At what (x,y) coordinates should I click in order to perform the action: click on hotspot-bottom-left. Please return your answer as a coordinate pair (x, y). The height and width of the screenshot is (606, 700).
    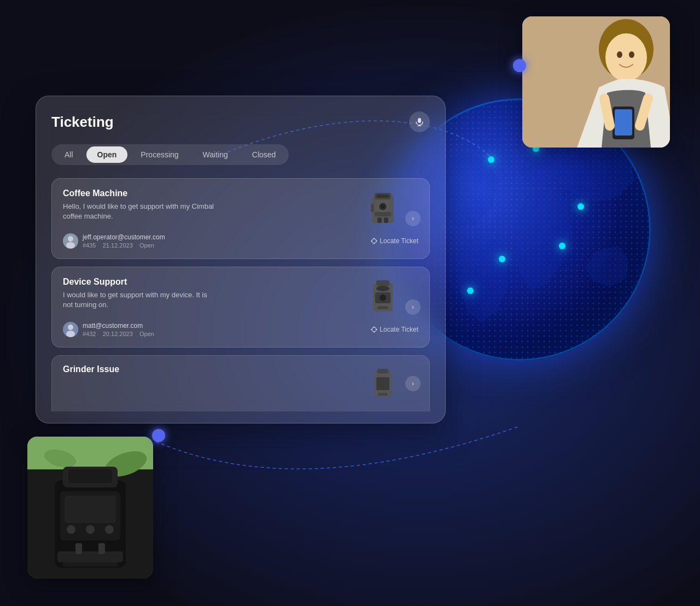
    Looking at the image, I should click on (159, 436).